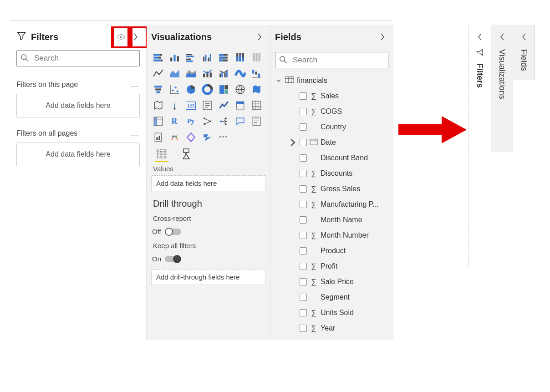  Describe the element at coordinates (240, 121) in the screenshot. I see `viz-qna-icon` at that location.